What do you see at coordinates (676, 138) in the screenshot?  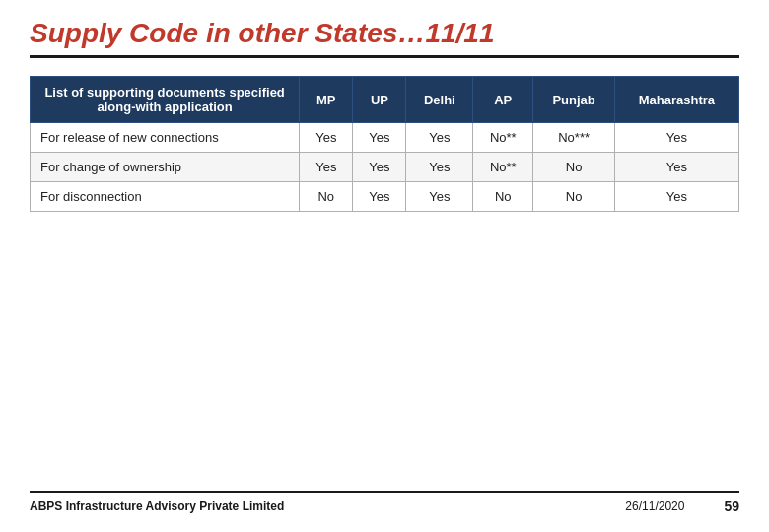 I see `row1-maharashtra: Yes` at bounding box center [676, 138].